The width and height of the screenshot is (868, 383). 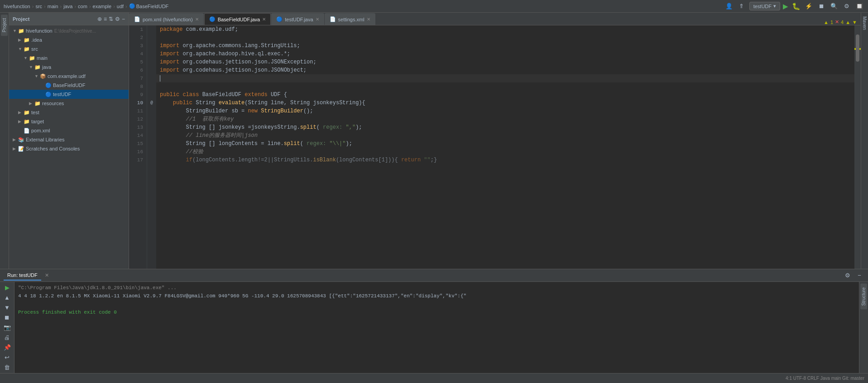 What do you see at coordinates (5, 25) in the screenshot?
I see `project-tab-vertical: Project` at bounding box center [5, 25].